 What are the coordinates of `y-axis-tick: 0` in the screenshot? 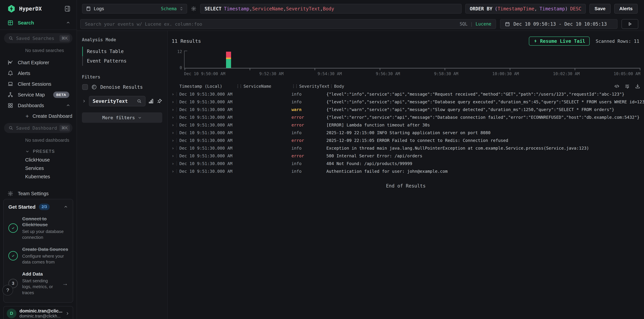 It's located at (181, 68).